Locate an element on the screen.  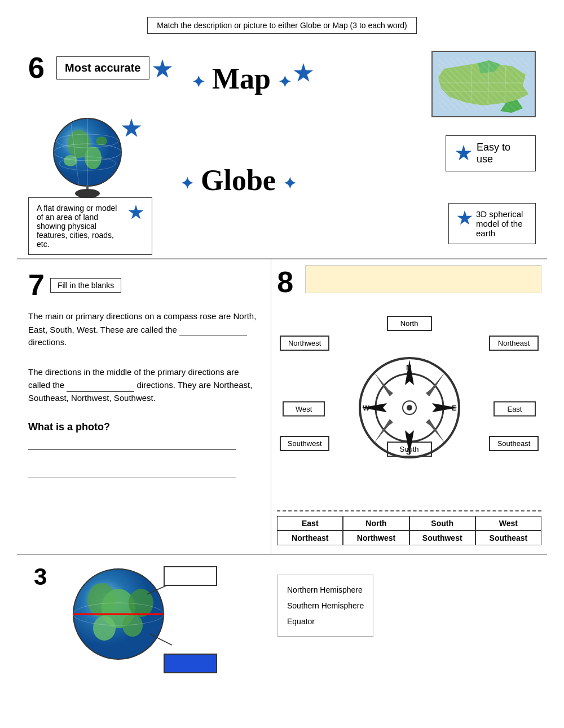
west-box: West is located at coordinates (303, 409).